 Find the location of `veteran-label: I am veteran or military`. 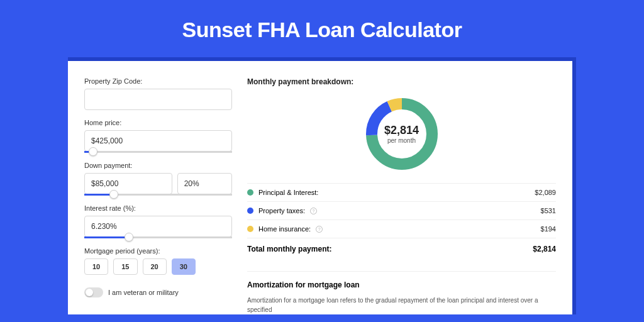

veteran-label: I am veteran or military is located at coordinates (143, 292).